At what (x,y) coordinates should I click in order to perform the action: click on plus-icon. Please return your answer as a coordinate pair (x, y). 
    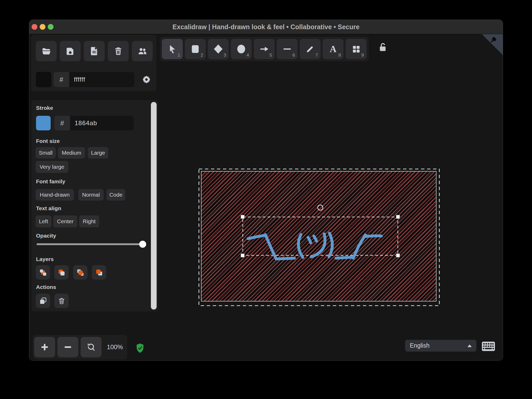
    Looking at the image, I should click on (45, 347).